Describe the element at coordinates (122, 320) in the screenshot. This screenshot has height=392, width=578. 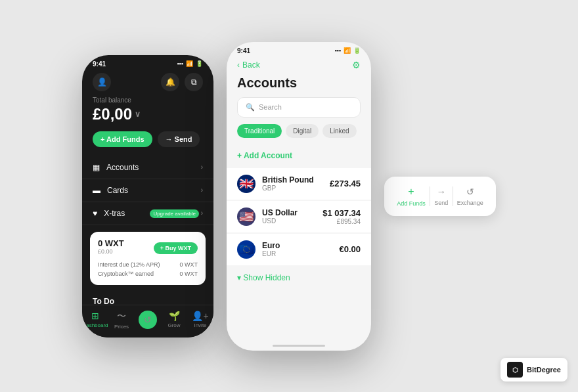
I see `nav-prices: 〜 Prices` at that location.